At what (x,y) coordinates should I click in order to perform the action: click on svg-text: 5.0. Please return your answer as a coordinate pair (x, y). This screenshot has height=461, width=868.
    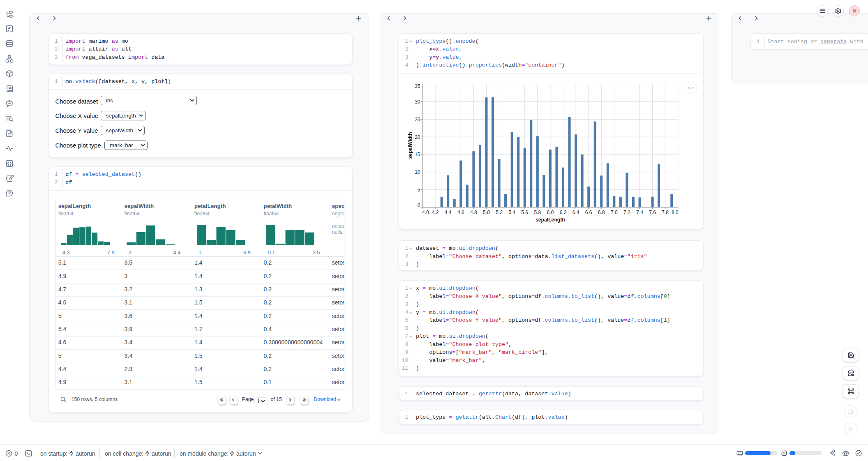
    Looking at the image, I should click on (487, 212).